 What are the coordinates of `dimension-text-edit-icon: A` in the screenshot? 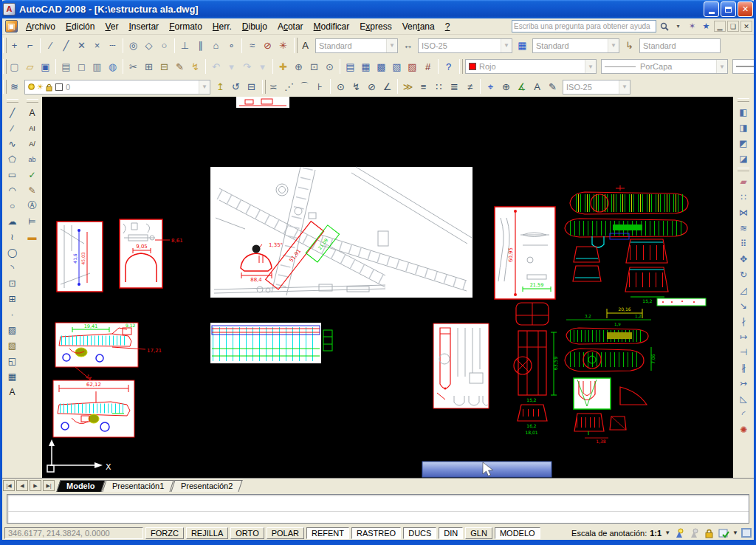 It's located at (537, 87).